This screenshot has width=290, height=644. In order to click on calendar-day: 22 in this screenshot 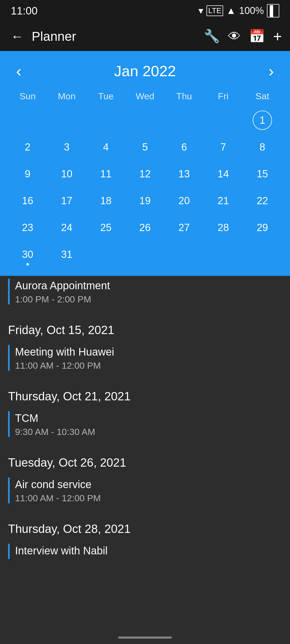, I will do `click(262, 201)`.